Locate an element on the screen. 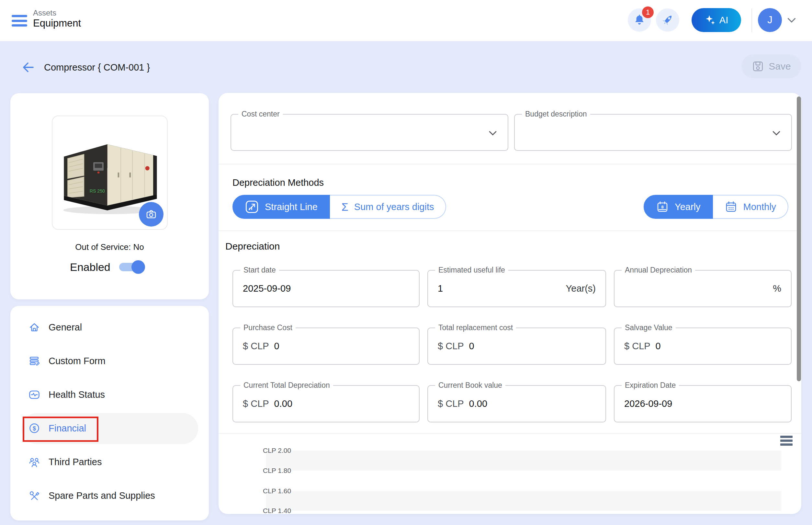 Image resolution: width=812 pixels, height=525 pixels. nav-item-third-parties: Third Parties is located at coordinates (65, 462).